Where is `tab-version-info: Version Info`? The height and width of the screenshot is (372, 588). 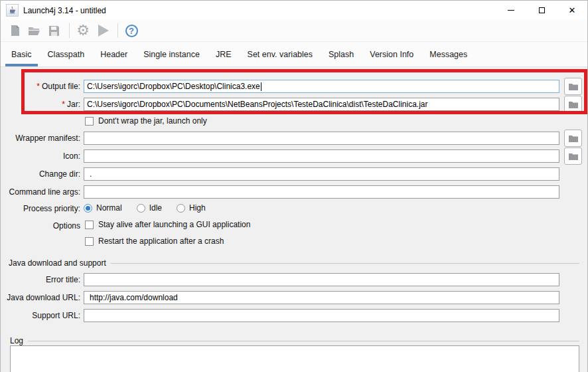
tab-version-info: Version Info is located at coordinates (392, 54).